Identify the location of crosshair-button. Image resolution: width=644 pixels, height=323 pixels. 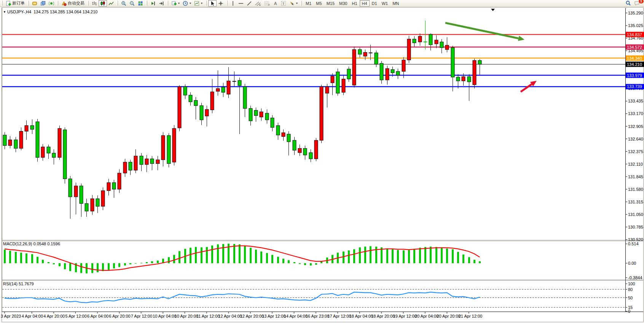
(221, 3).